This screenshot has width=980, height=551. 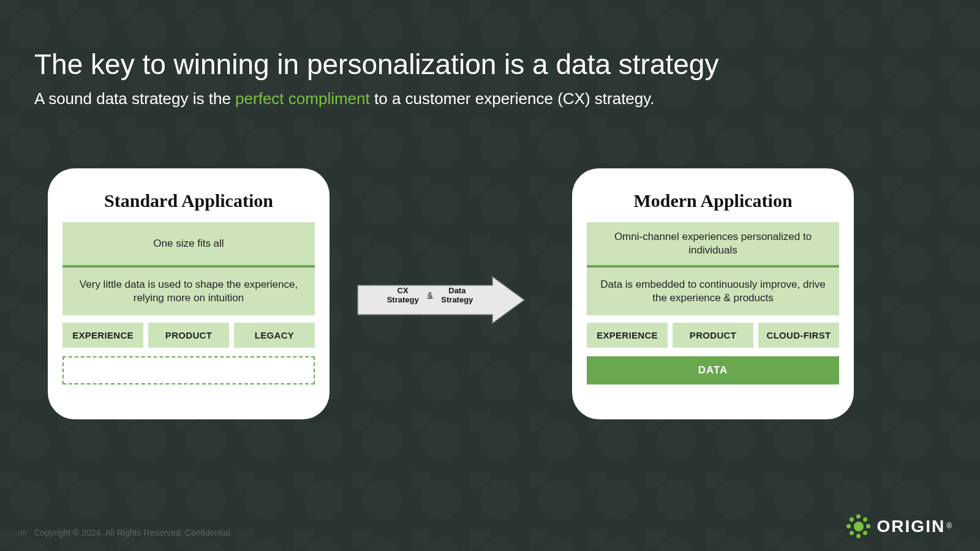 I want to click on arrow-right-line2: Strategy, so click(x=457, y=300).